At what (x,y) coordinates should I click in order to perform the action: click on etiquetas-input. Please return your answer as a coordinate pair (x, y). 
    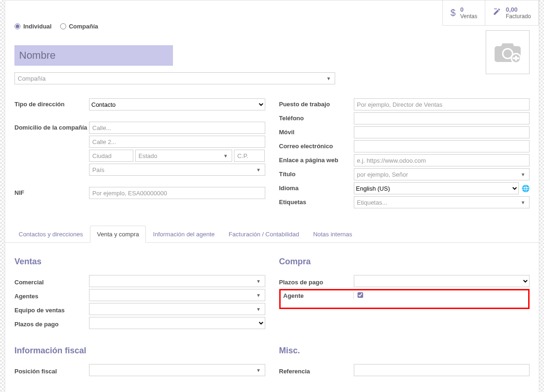
    Looking at the image, I should click on (436, 202).